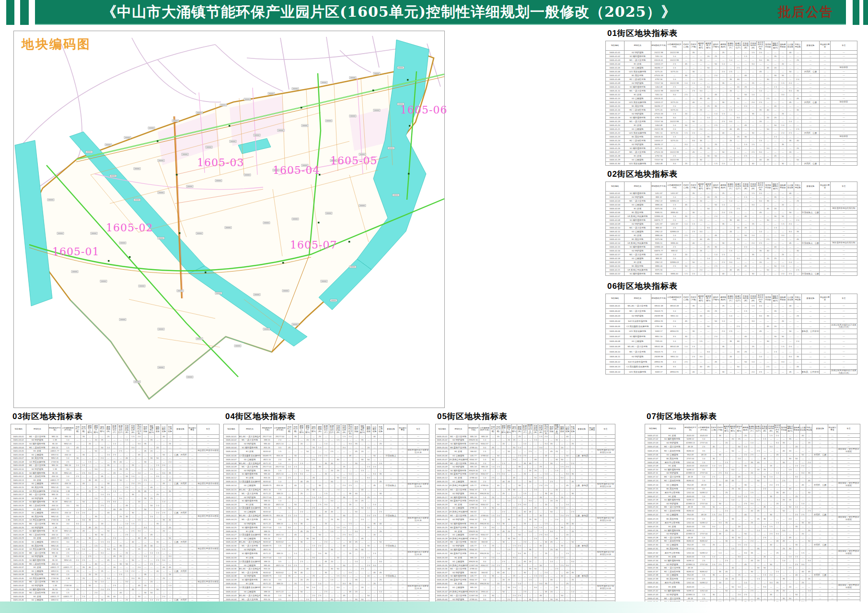  Describe the element at coordinates (731, 347) in the screenshot. I see `table-row: 1605-06-09M1+B1 一类工业用地38532.4838532.481.…` at that location.